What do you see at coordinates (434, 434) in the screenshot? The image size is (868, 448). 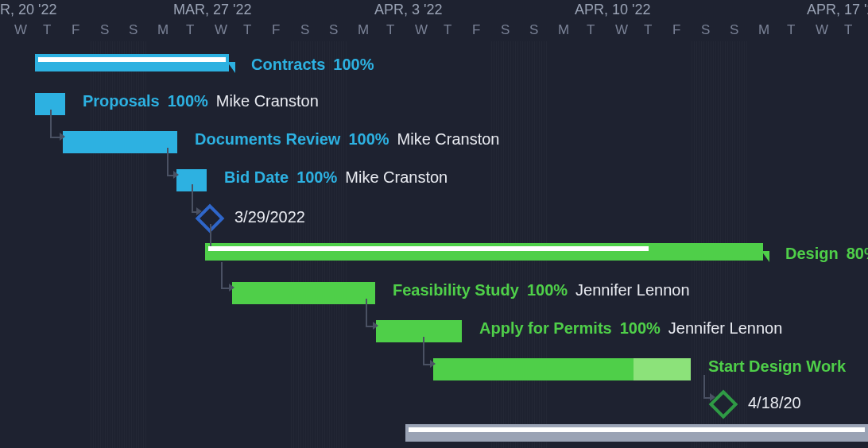 I see `gantt-row: Pr` at bounding box center [434, 434].